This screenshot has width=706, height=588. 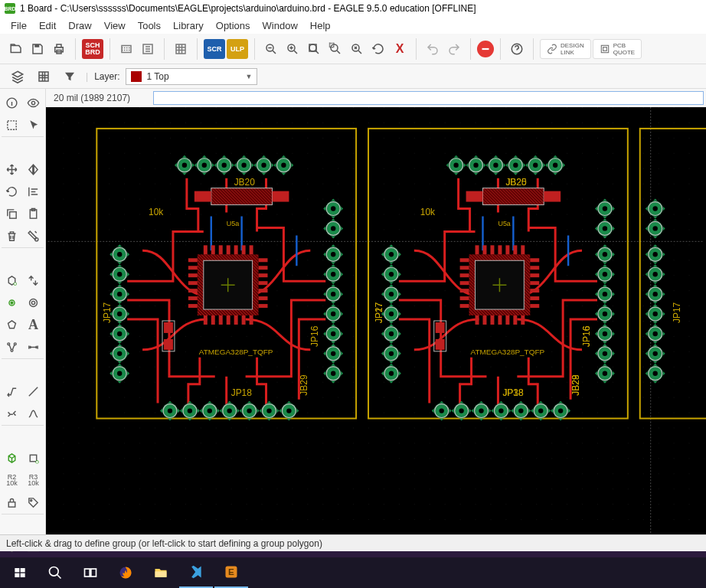 What do you see at coordinates (126, 49) in the screenshot?
I see `board-outline-button` at bounding box center [126, 49].